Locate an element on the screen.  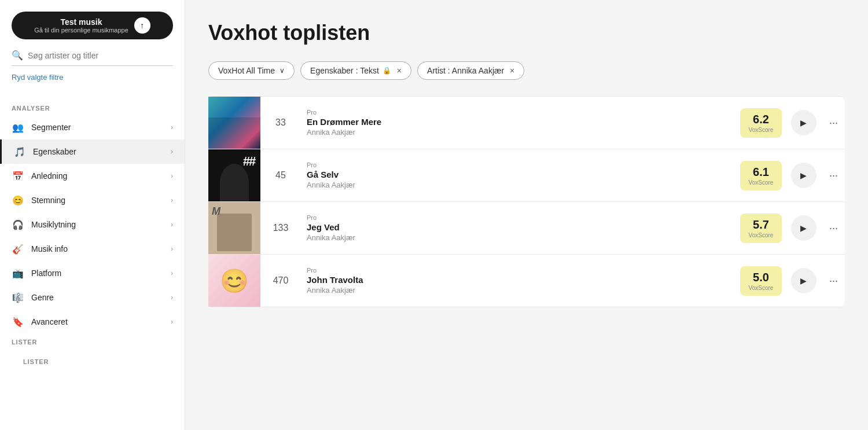
filter-chip-time: VoxHot All Time ∨ is located at coordinates (251, 71).